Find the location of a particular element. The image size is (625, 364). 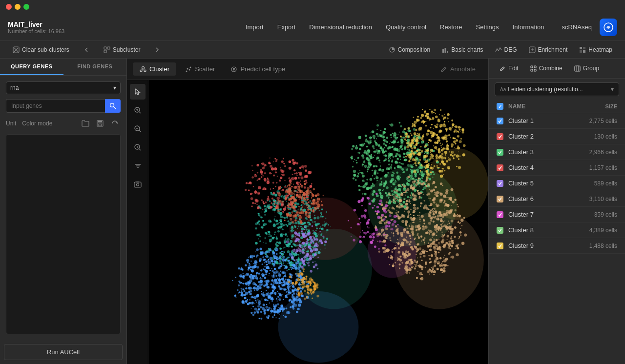

cluster-item-8: Cluster 8 4,389 cells is located at coordinates (557, 230).